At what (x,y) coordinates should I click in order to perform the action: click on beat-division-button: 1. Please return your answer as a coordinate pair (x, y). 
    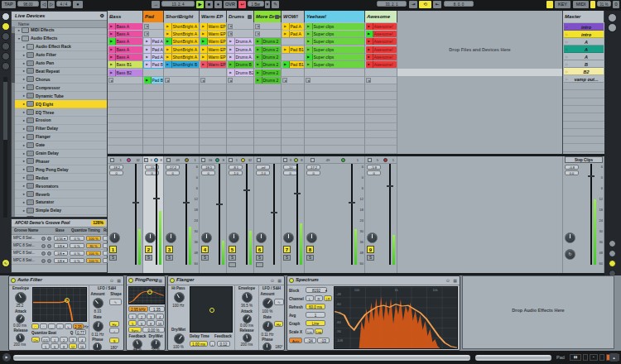
    Looking at the image, I should click on (55, 339).